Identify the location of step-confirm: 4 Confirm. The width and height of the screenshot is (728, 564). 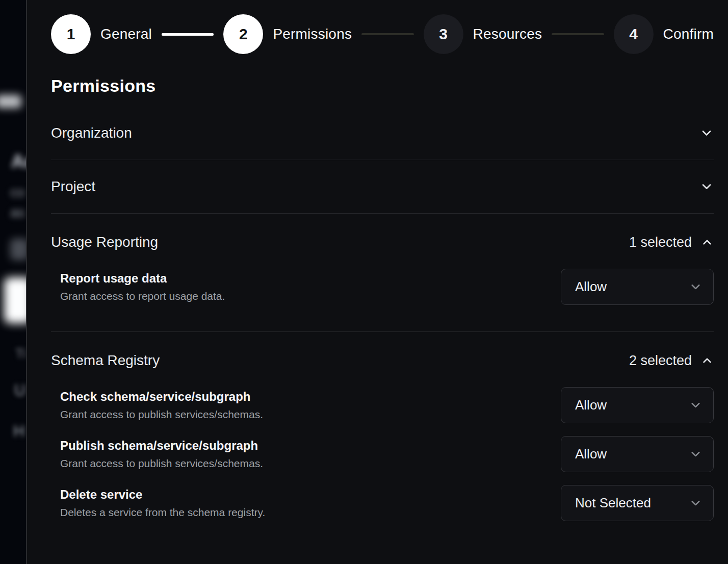
(664, 34).